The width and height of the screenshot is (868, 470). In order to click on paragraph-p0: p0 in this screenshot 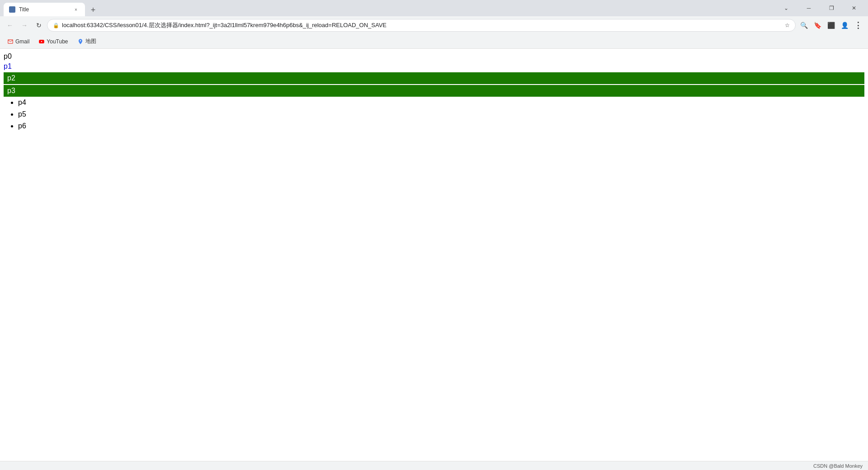, I will do `click(434, 56)`.